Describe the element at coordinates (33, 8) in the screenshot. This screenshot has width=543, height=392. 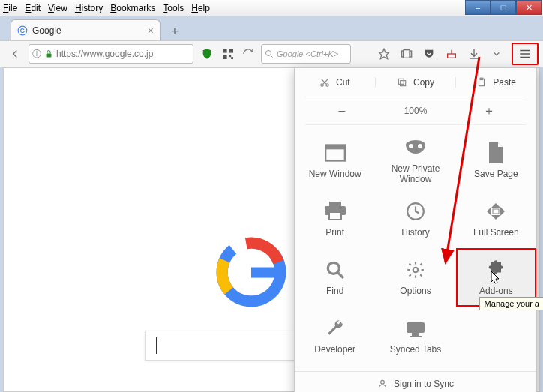
I see `menu-edit: Edit` at that location.